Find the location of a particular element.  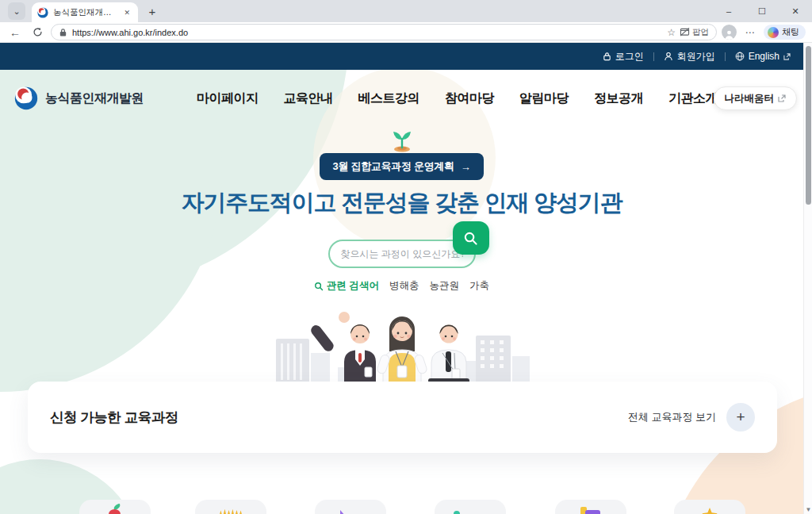

available-courses-card: 신청 가능한 교육과정 전체 교육과정 보기 + is located at coordinates (403, 417).